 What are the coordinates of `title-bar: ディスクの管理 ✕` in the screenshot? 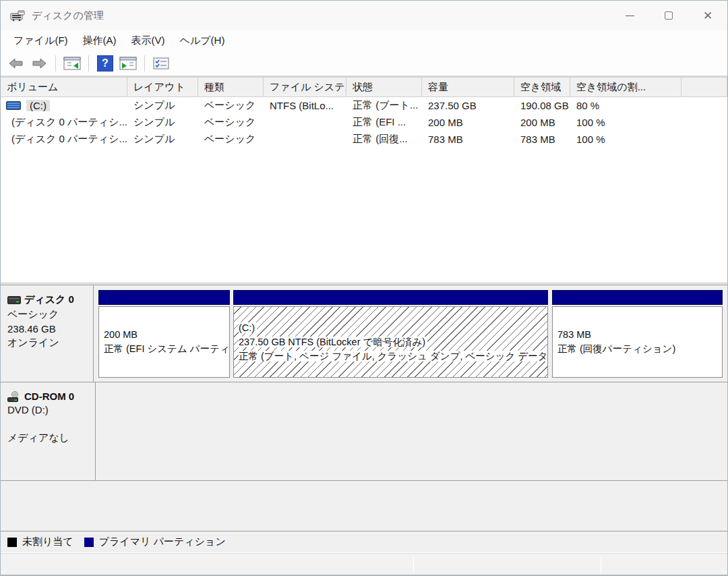 It's located at (364, 16).